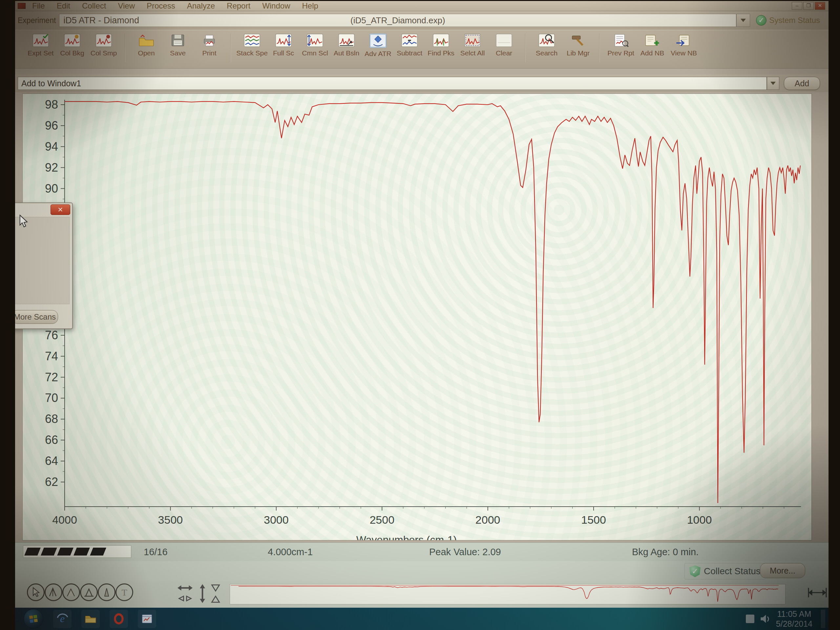  What do you see at coordinates (44, 266) in the screenshot?
I see `collect-dialog: ✕ More Scans` at bounding box center [44, 266].